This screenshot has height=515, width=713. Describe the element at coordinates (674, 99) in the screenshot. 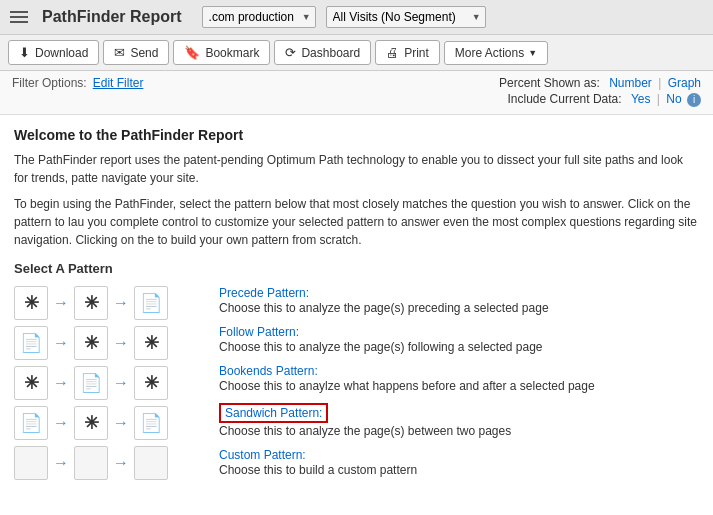

I see `no-link: No` at that location.